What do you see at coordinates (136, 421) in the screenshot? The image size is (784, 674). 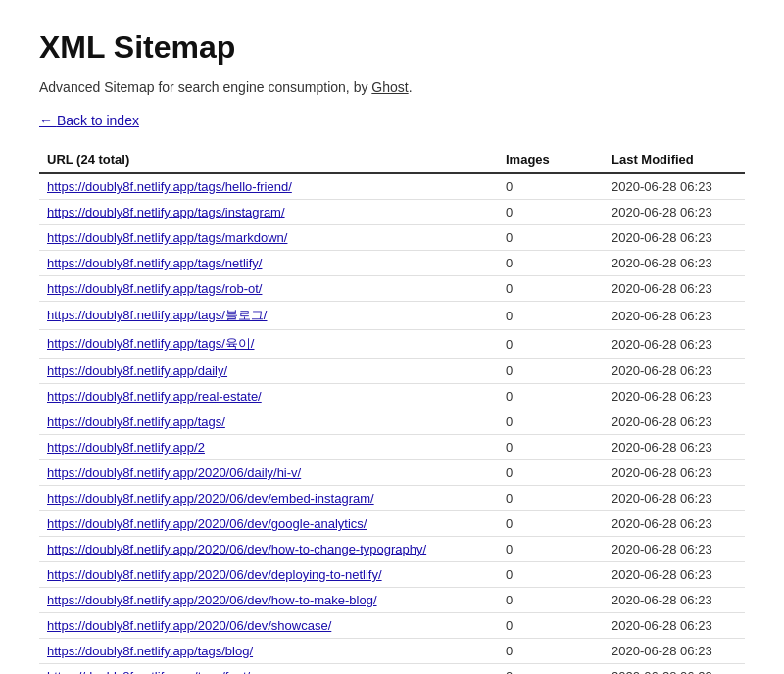 I see `url-link: https://doubly8f.netlify.app/tags/` at bounding box center [136, 421].